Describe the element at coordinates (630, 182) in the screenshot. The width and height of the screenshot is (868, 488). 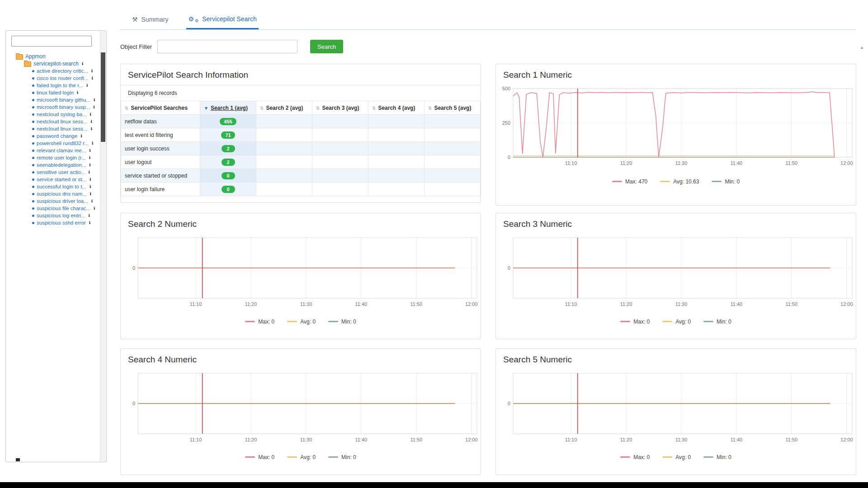
I see `legend-item: Max: 470` at that location.